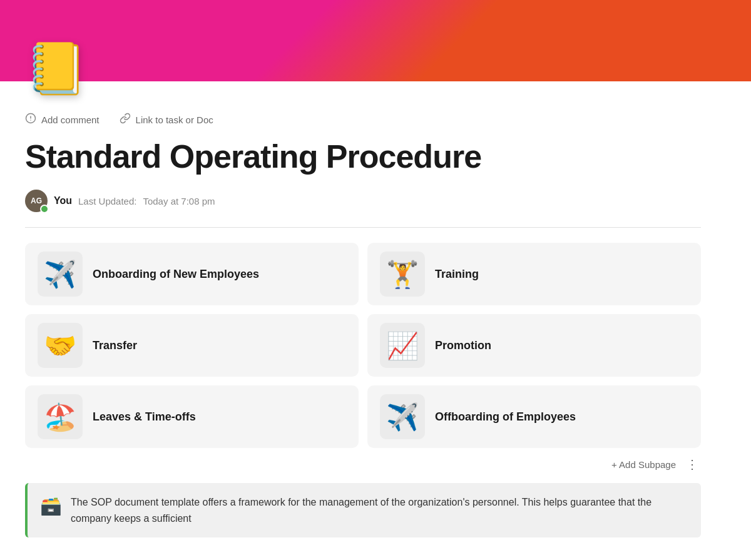  Describe the element at coordinates (144, 417) in the screenshot. I see `leaves-label: Leaves & Time-offs` at that location.